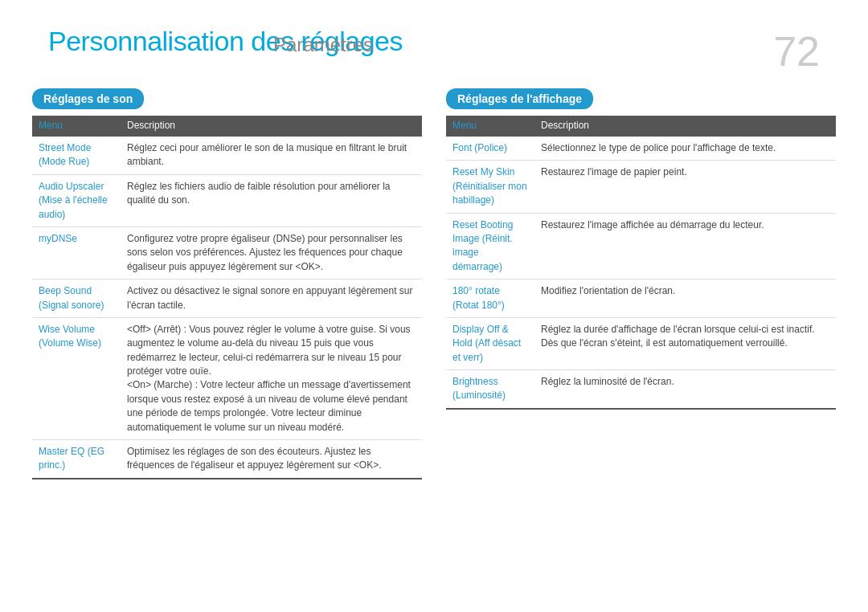 This screenshot has height=612, width=868. What do you see at coordinates (272, 125) in the screenshot?
I see `left-col-desc: Description` at bounding box center [272, 125].